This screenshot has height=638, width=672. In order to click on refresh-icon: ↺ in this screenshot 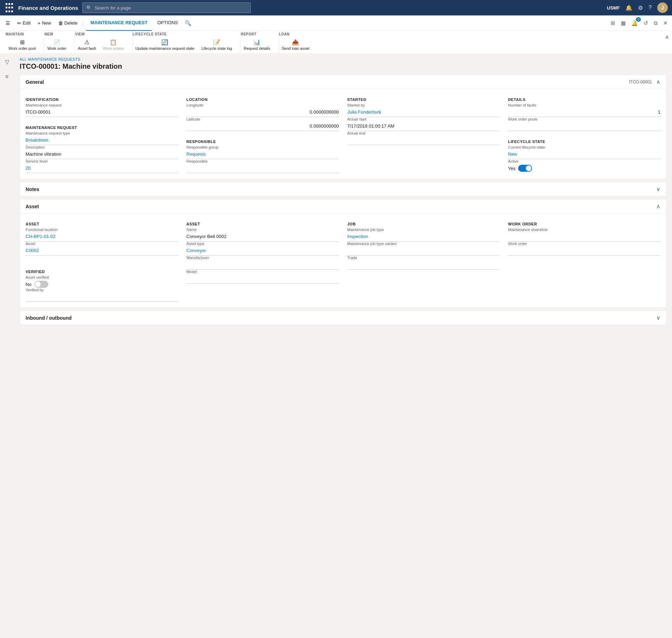, I will do `click(646, 23)`.